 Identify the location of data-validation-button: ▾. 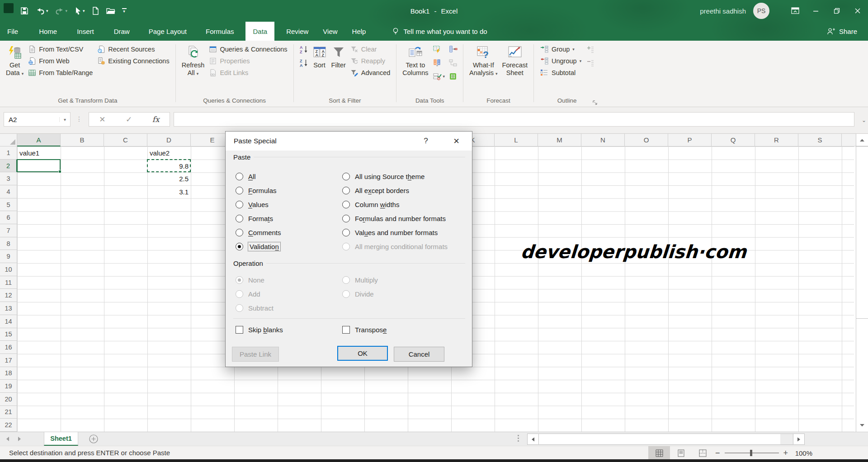
(439, 76).